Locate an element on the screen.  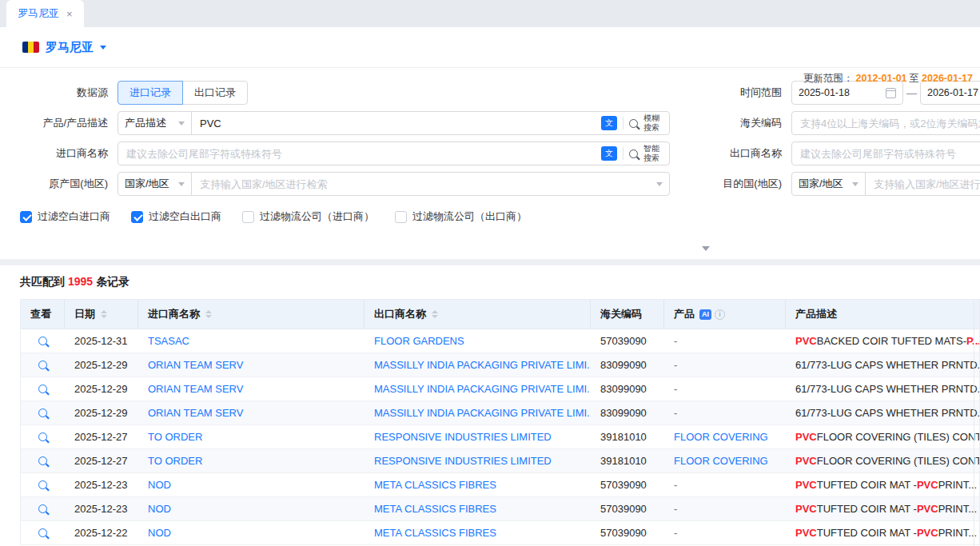
country-chevron-down-icon is located at coordinates (103, 48).